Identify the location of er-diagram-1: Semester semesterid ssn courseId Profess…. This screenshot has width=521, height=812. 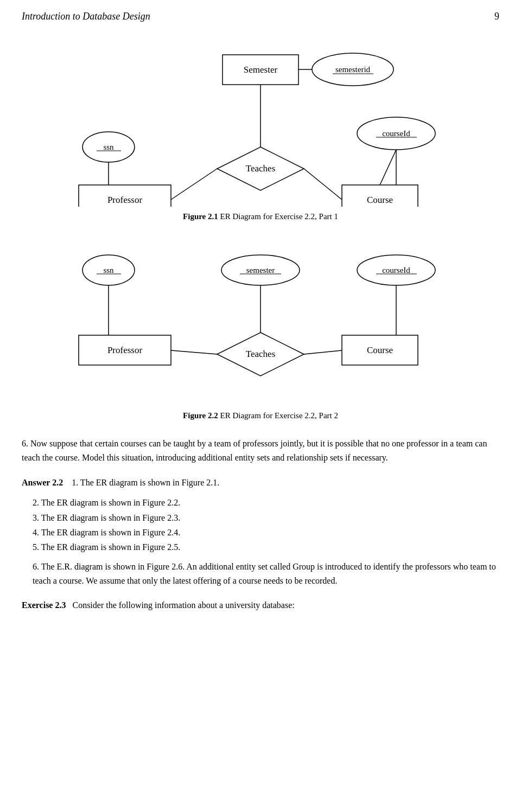
(260, 123).